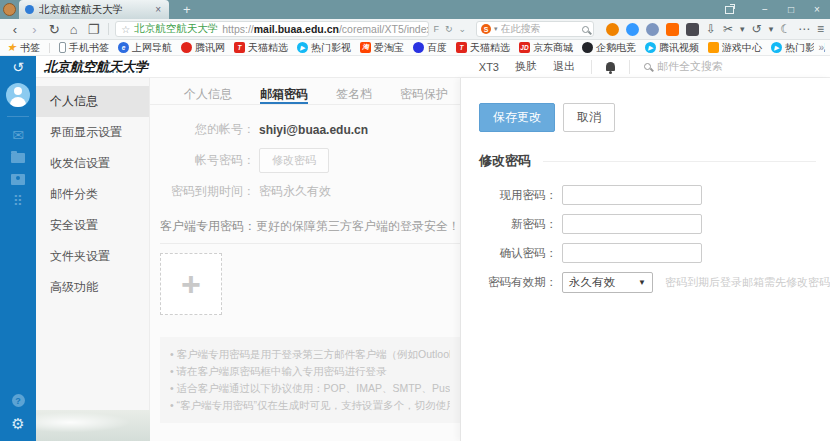 The height and width of the screenshot is (441, 830). What do you see at coordinates (586, 30) in the screenshot?
I see `search-icon` at bounding box center [586, 30].